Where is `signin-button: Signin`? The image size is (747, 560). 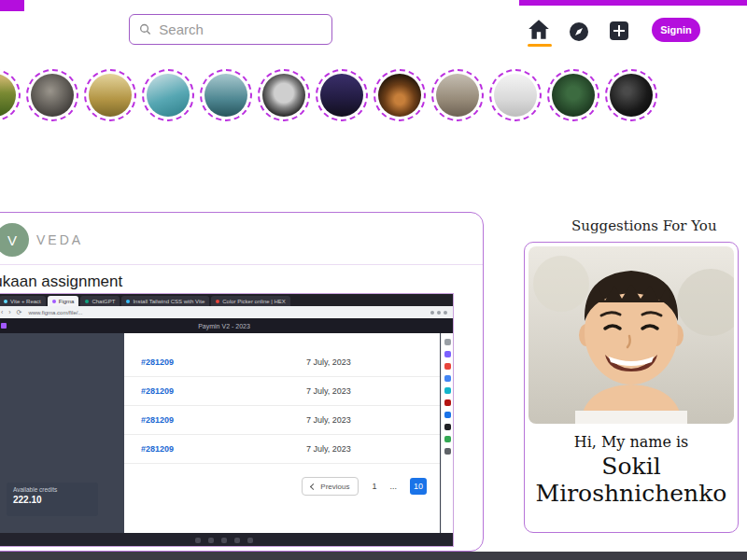 signin-button: Signin is located at coordinates (676, 30).